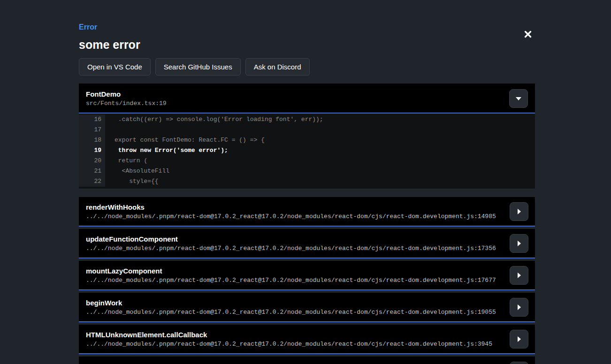 The image size is (611, 364). Describe the element at coordinates (307, 45) in the screenshot. I see `error-message: some error` at that location.